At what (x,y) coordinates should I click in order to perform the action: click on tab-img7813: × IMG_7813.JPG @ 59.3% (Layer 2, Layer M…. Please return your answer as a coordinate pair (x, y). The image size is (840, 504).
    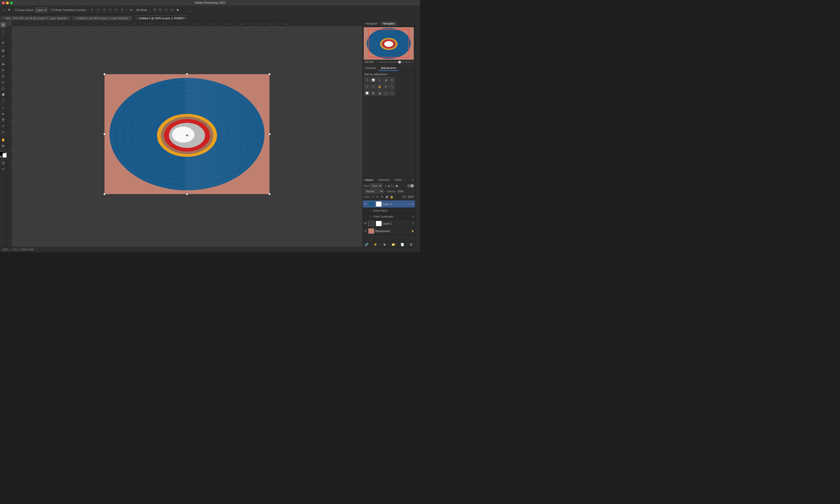
    Looking at the image, I should click on (36, 18).